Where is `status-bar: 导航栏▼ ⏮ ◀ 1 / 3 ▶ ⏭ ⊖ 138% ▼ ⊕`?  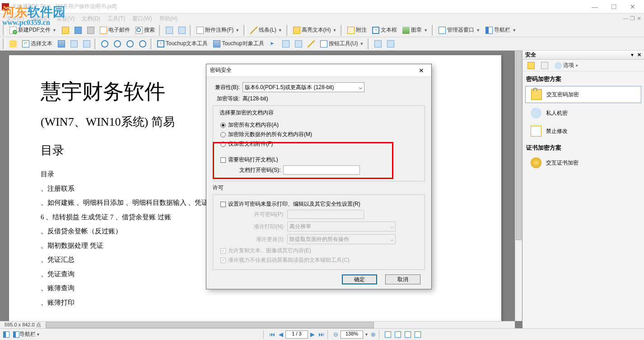
status-bar: 导航栏▼ ⏮ ◀ 1 / 3 ▶ ⏭ ⊖ 138% ▼ ⊕ is located at coordinates (322, 334).